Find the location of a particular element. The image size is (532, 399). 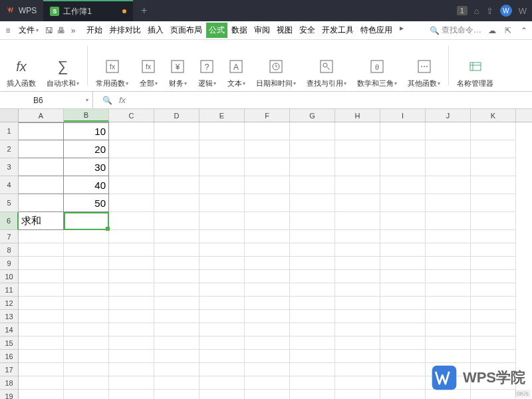

cell-A10 is located at coordinates (41, 277).